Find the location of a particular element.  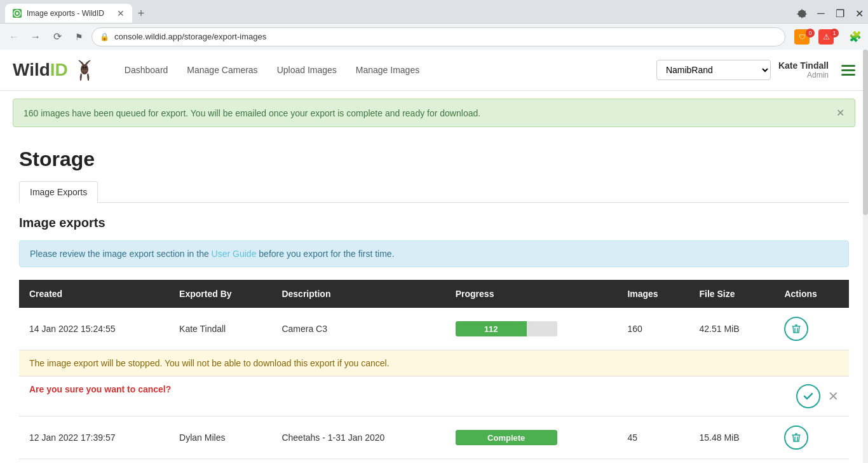

app-navigation: WildID Dashboard Manage Cameras Upload I… is located at coordinates (434, 70).